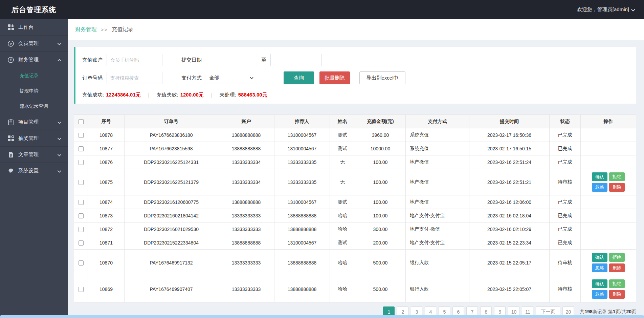  Describe the element at coordinates (342, 149) in the screenshot. I see `cell-name: 测试` at that location.